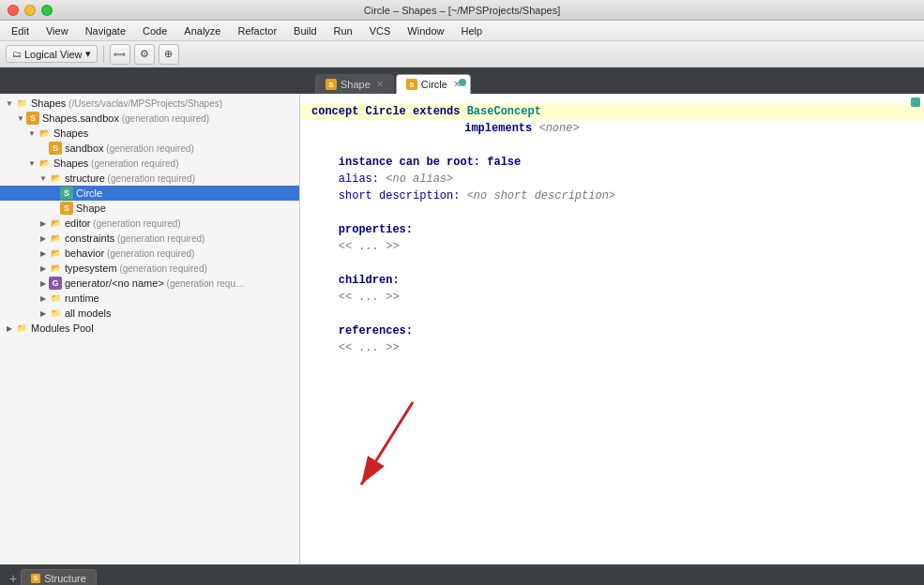  What do you see at coordinates (462, 81) in the screenshot?
I see `tabs-bar: S Shape ✕ S Circle ✕` at bounding box center [462, 81].